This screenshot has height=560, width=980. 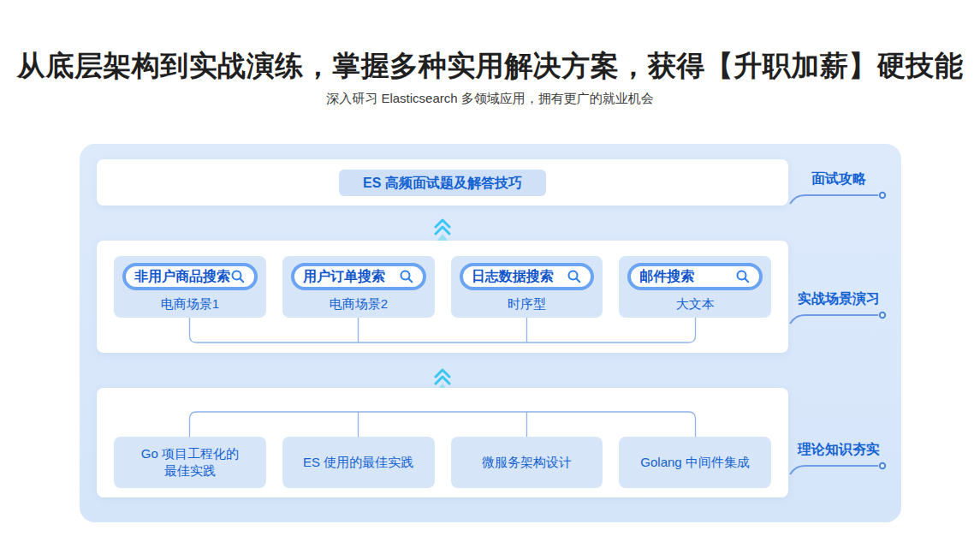 What do you see at coordinates (190, 277) in the screenshot?
I see `search-pill: 非用户商品搜索` at bounding box center [190, 277].